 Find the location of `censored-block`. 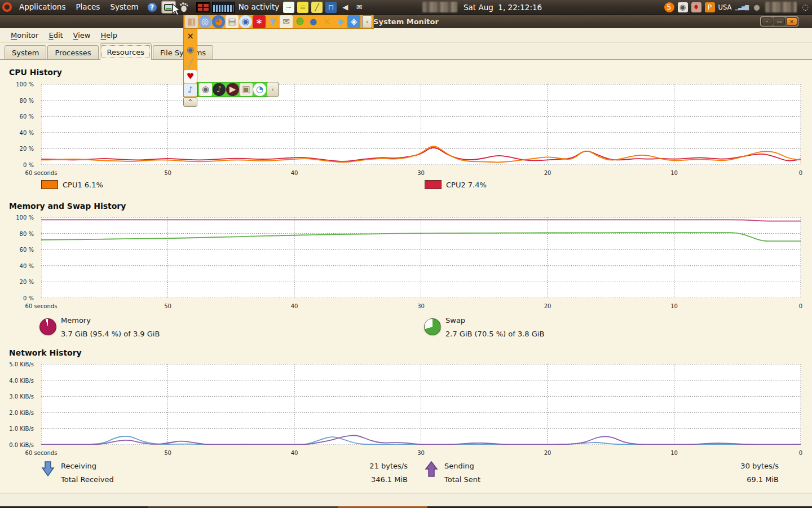

censored-block is located at coordinates (781, 7).